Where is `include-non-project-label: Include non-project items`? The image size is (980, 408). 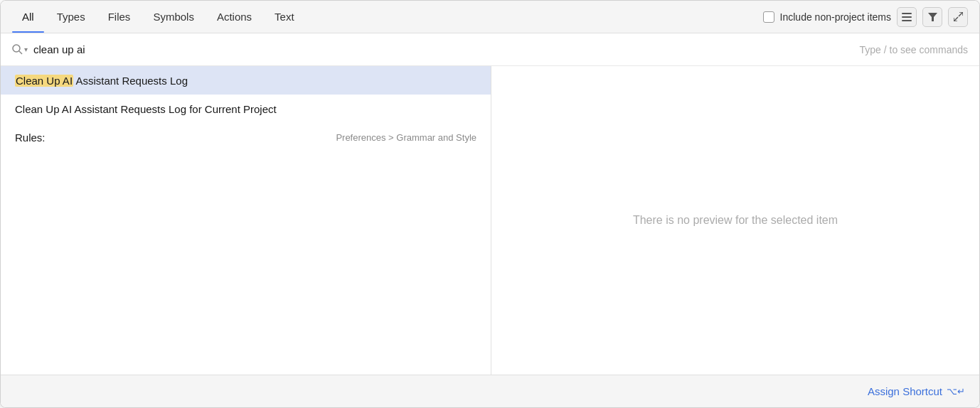
include-non-project-label: Include non-project items is located at coordinates (836, 17).